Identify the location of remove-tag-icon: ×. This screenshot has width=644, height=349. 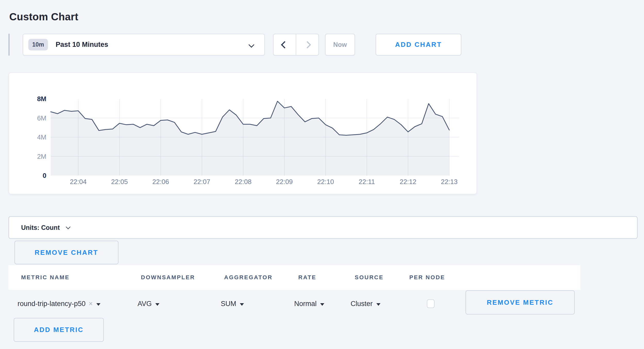
(91, 304).